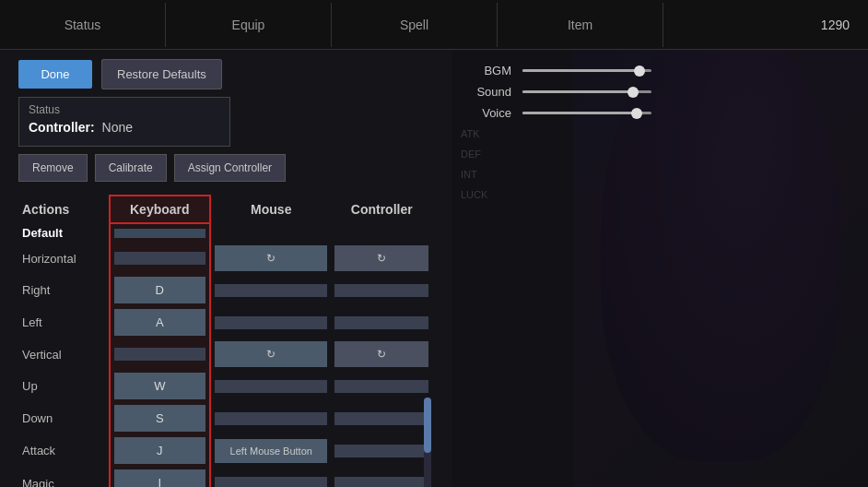 The width and height of the screenshot is (868, 487). What do you see at coordinates (490, 113) in the screenshot?
I see `voice-label: Voice` at bounding box center [490, 113].